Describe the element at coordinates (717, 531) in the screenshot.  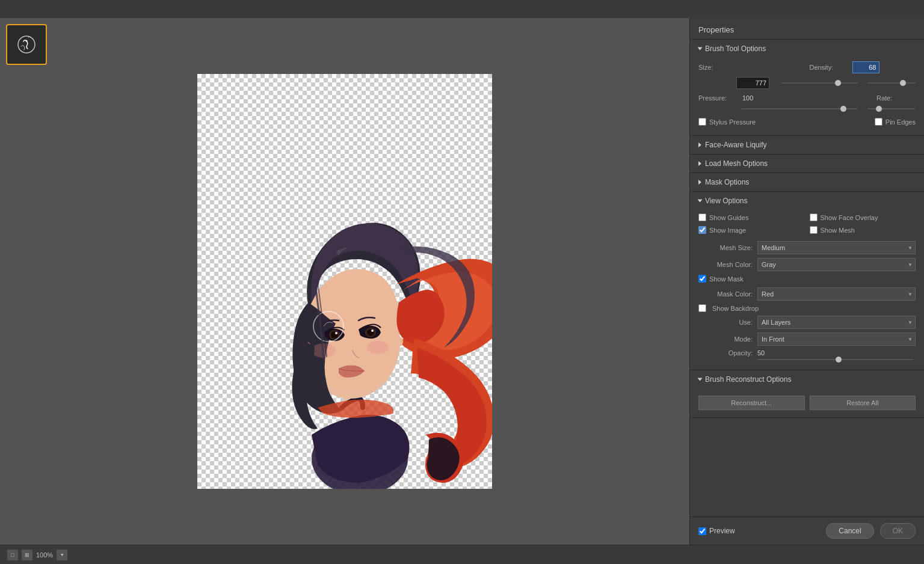
I see `preview-check: Preview` at that location.